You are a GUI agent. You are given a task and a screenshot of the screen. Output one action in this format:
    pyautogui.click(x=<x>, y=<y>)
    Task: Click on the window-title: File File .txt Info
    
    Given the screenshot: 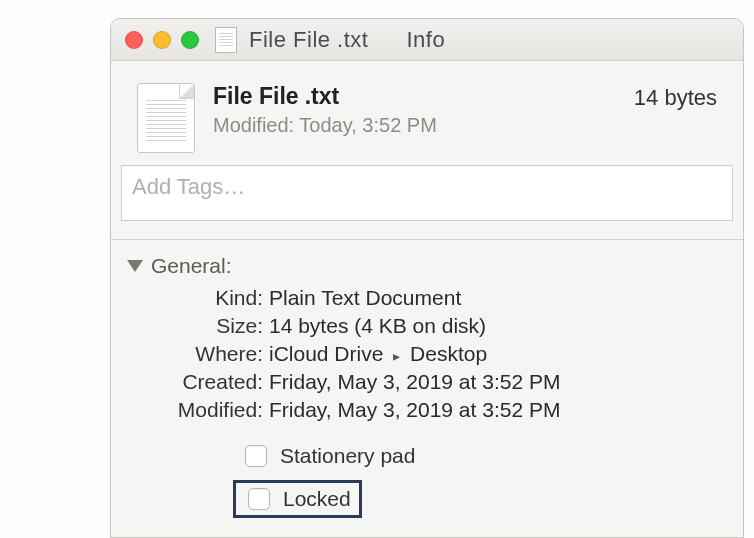 What is the action you would take?
    pyautogui.click(x=347, y=40)
    